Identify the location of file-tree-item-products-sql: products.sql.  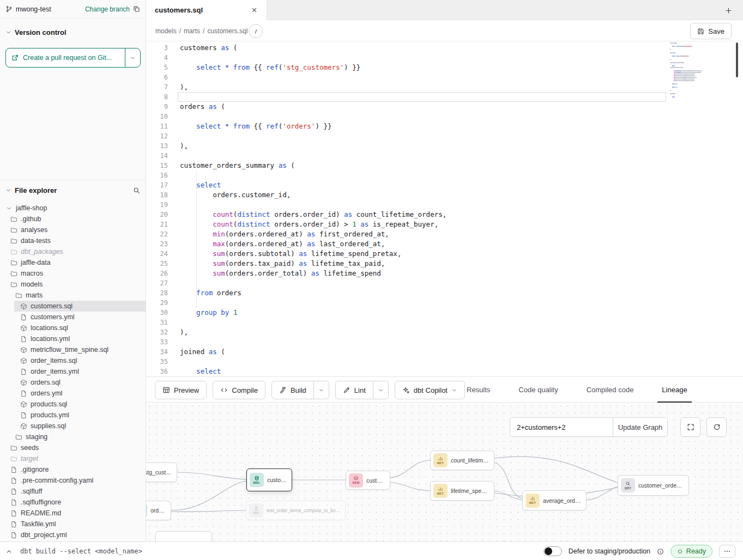
(73, 404).